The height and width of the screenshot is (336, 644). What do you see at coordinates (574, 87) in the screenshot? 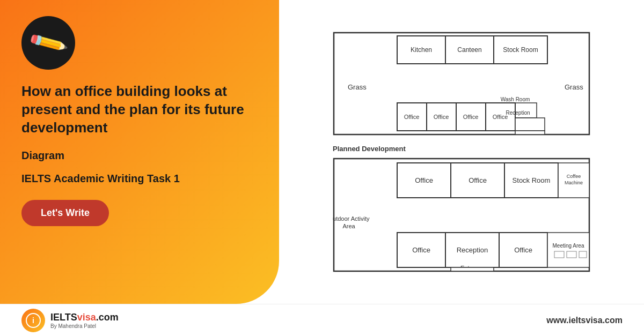
I see `grass-right-label: Grass` at bounding box center [574, 87].